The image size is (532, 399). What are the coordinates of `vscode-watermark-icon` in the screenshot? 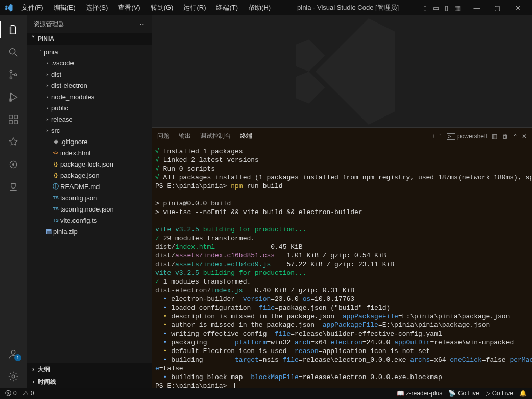 It's located at (342, 72).